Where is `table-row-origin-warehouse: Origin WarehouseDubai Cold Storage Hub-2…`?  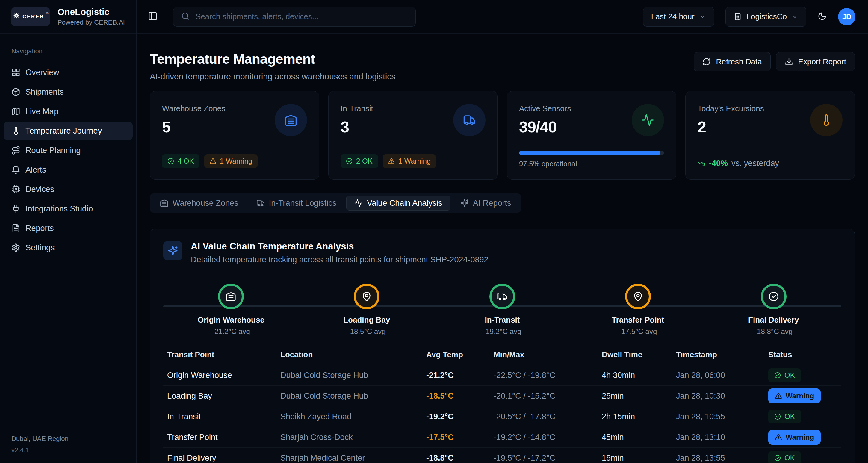
table-row-origin-warehouse: Origin WarehouseDubai Cold Storage Hub-2… is located at coordinates (502, 375).